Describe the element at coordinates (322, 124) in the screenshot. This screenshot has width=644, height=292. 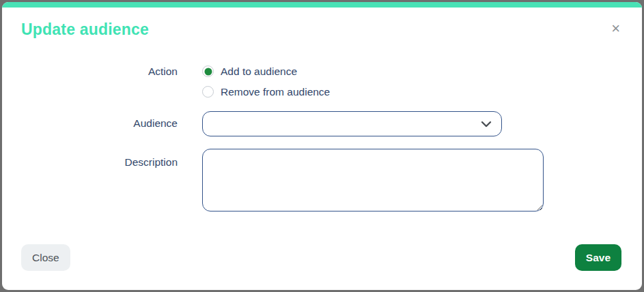
I see `audience-row: Audience` at that location.